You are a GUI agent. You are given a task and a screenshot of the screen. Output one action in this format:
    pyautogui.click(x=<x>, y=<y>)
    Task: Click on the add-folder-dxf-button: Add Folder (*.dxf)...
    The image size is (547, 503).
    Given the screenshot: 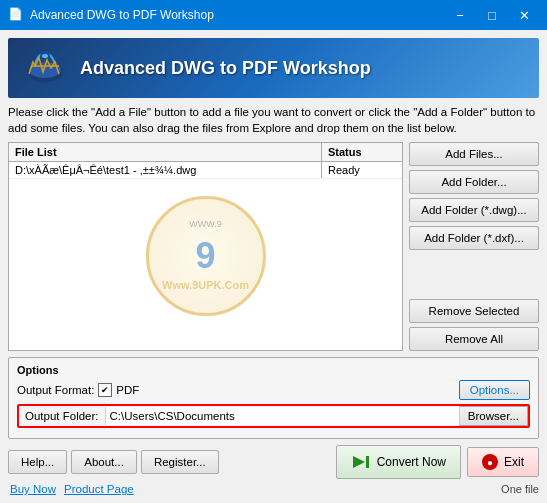 What is the action you would take?
    pyautogui.click(x=474, y=238)
    